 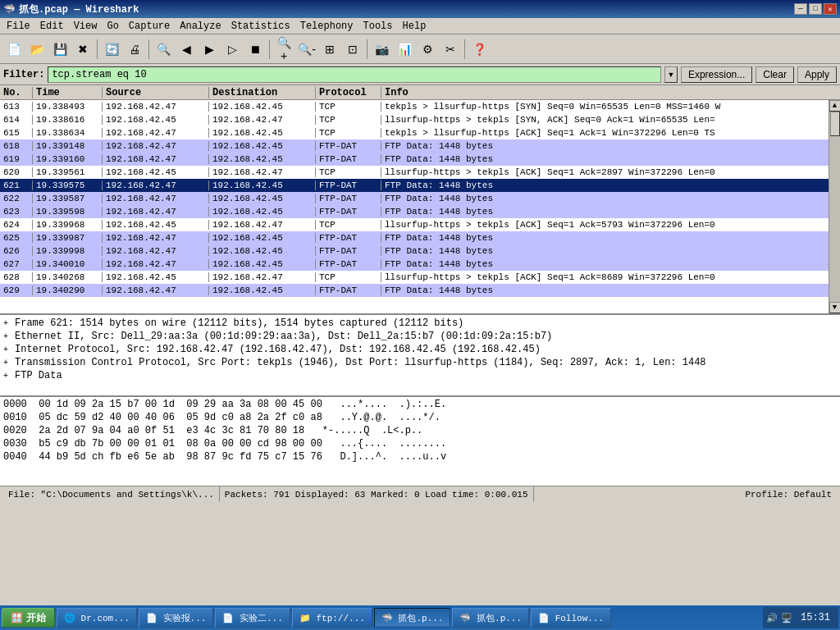 What do you see at coordinates (16, 146) in the screenshot?
I see `packet-no: 618` at bounding box center [16, 146].